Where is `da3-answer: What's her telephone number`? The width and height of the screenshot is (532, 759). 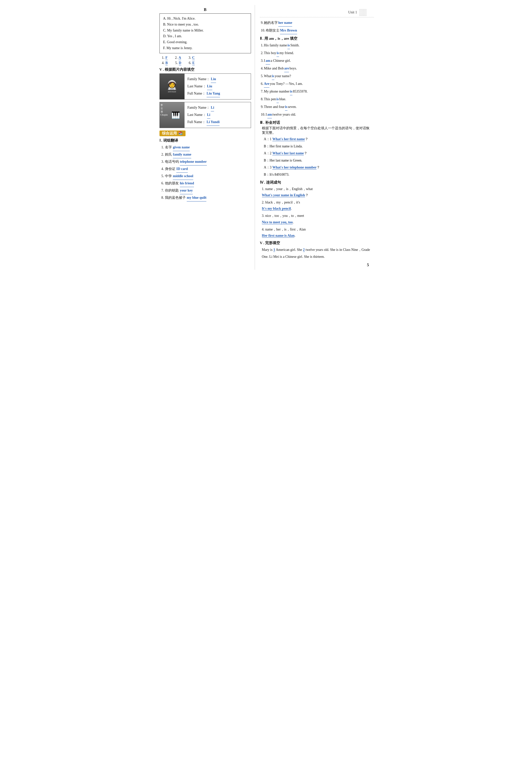 da3-answer: What's her telephone number is located at coordinates (294, 168).